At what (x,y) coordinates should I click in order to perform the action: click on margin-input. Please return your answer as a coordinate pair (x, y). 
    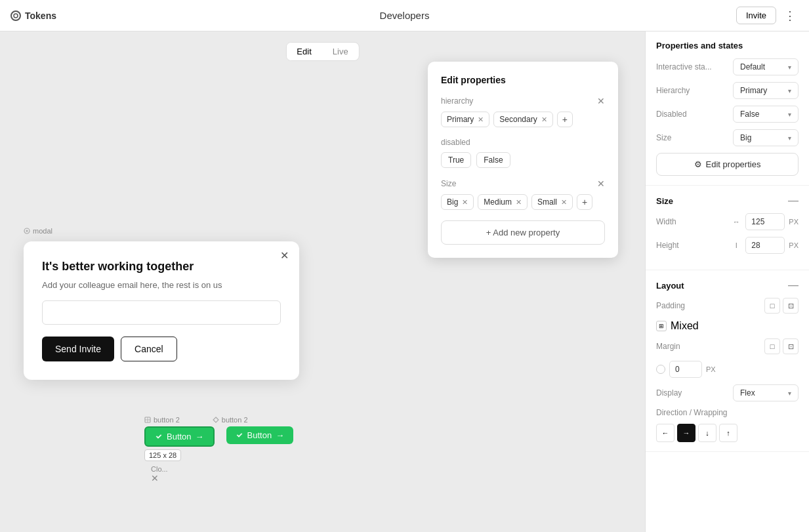
    Looking at the image, I should click on (686, 369).